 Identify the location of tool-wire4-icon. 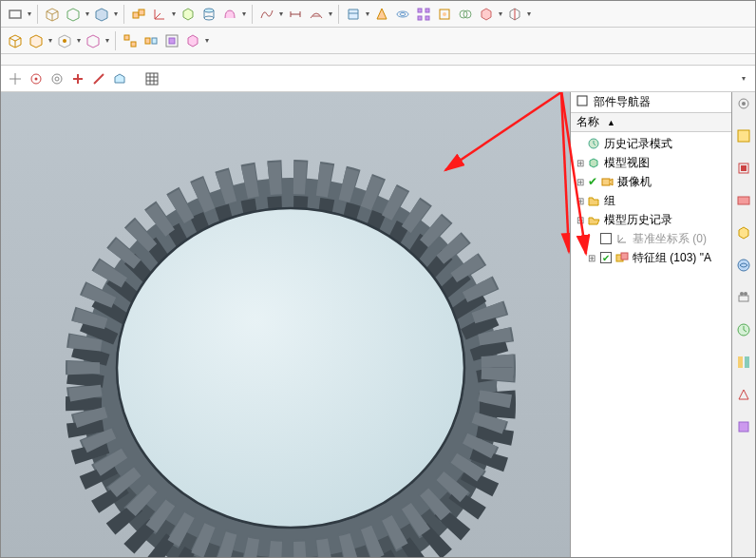
(93, 41).